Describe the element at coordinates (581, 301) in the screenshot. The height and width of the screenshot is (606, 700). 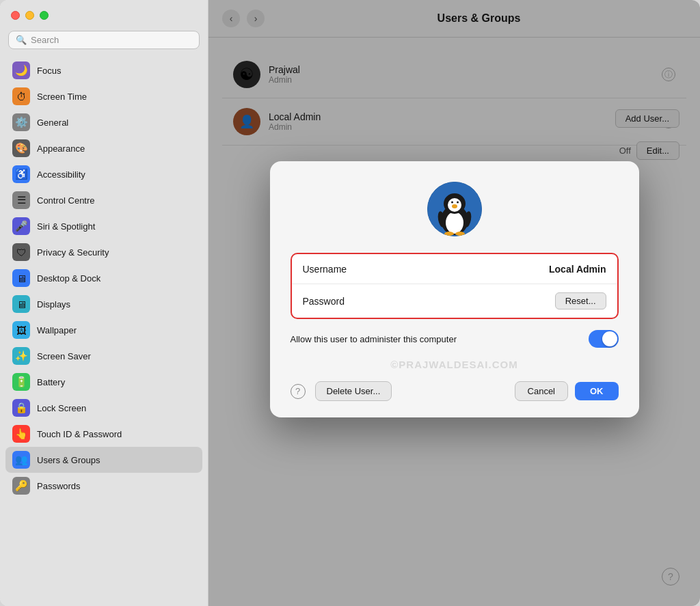
I see `reset-password-button: Reset...` at that location.